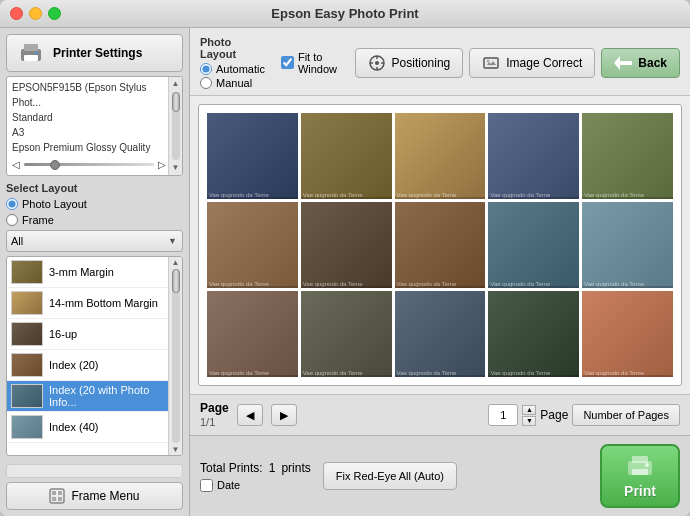 This screenshot has height=516, width=690. I want to click on frame-menu-button: Frame Menu, so click(94, 496).